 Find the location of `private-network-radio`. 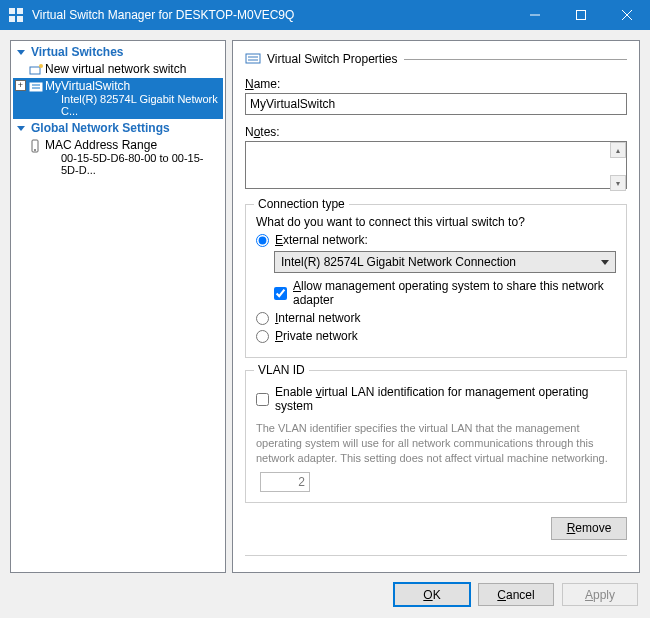

private-network-radio is located at coordinates (262, 336).